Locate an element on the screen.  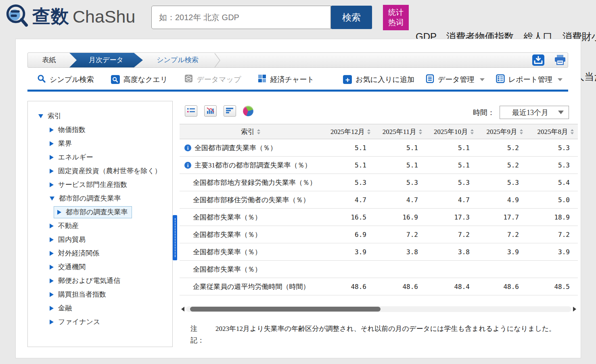
table-row: 全国都市失業率（％） 16.5 16.9 17.3 17.7 18.9 is located at coordinates (379, 217).